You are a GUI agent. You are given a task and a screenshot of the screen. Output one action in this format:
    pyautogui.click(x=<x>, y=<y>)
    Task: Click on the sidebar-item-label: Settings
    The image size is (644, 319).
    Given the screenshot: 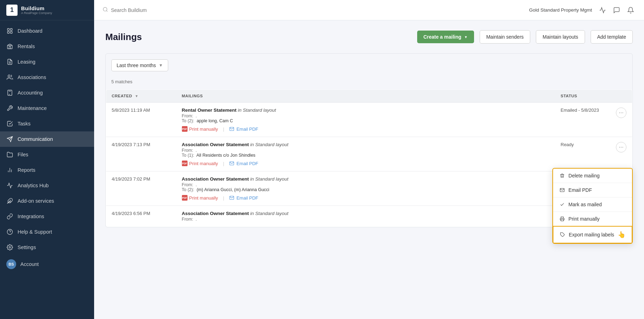 What is the action you would take?
    pyautogui.click(x=27, y=247)
    